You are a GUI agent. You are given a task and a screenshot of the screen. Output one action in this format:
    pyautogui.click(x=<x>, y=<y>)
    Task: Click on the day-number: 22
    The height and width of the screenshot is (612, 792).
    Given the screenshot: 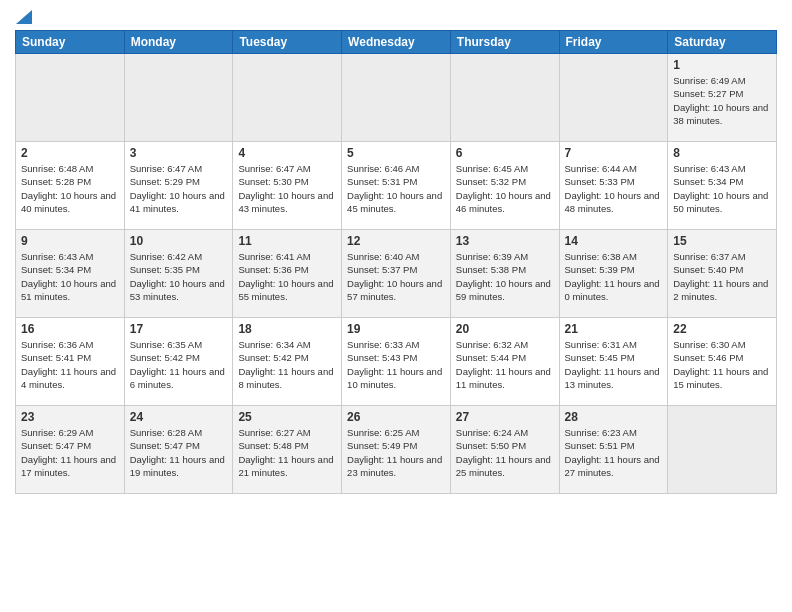 What is the action you would take?
    pyautogui.click(x=722, y=329)
    